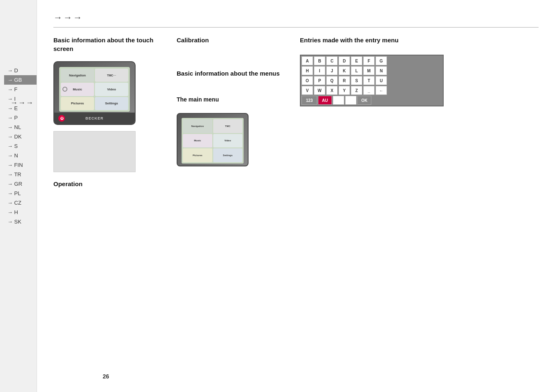  I want to click on key-A: A, so click(307, 61).